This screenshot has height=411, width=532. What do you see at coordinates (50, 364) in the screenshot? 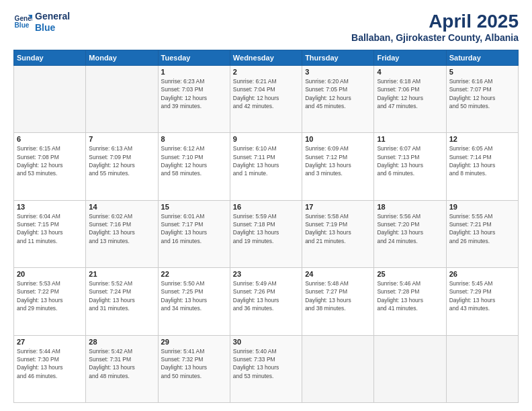
I see `day-info: Sunrise: 5:44 AM Sunset: 7:30 PM Dayligh…` at bounding box center [50, 364].